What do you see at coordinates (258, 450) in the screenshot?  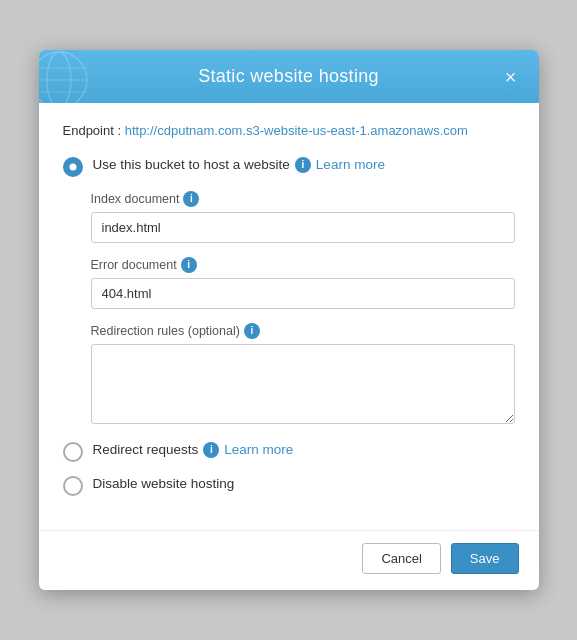 I see `redirect-learn-more: Learn more` at bounding box center [258, 450].